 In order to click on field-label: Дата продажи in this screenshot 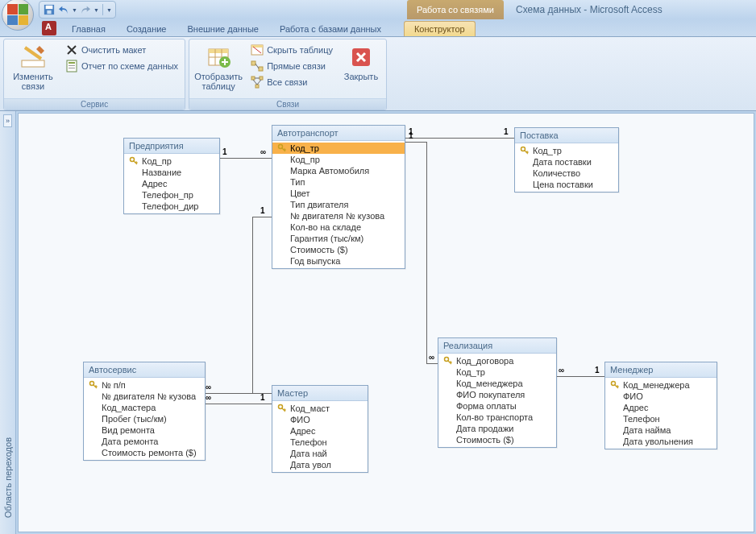, I will do `click(485, 428)`.